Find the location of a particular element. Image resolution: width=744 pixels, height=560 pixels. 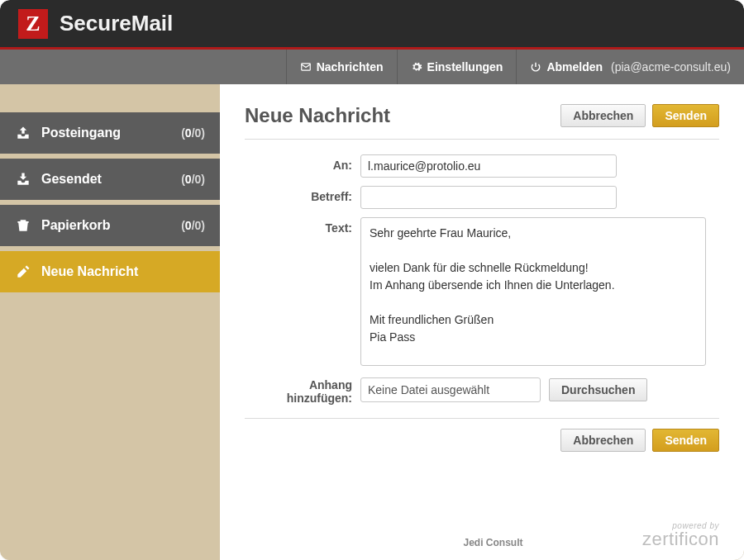

send-button: Senden is located at coordinates (686, 116).